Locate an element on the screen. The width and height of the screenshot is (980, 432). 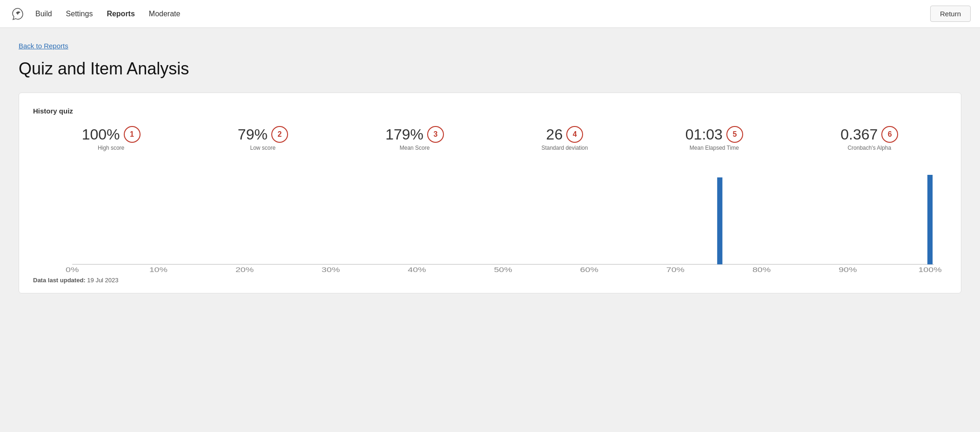
stat-badge-6: 6 is located at coordinates (890, 134).